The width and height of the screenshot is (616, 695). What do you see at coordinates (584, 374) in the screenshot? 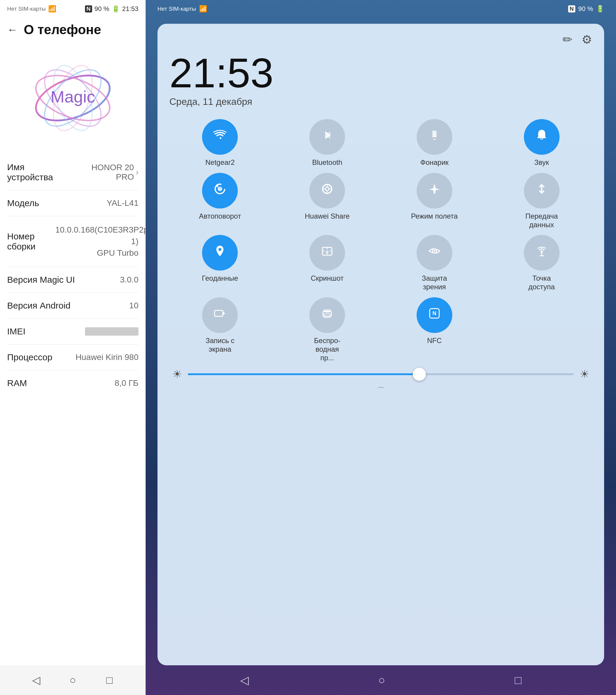
I see `brightness-high-icon: ☀` at bounding box center [584, 374].